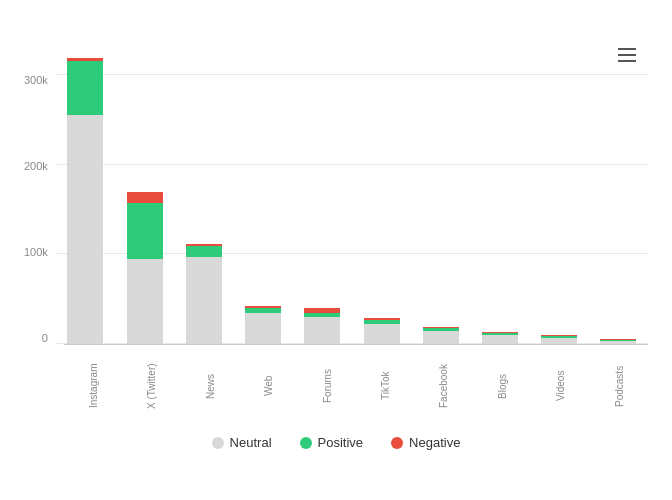 The width and height of the screenshot is (672, 500). What do you see at coordinates (145, 198) in the screenshot?
I see `bar-segment-negative` at bounding box center [145, 198].